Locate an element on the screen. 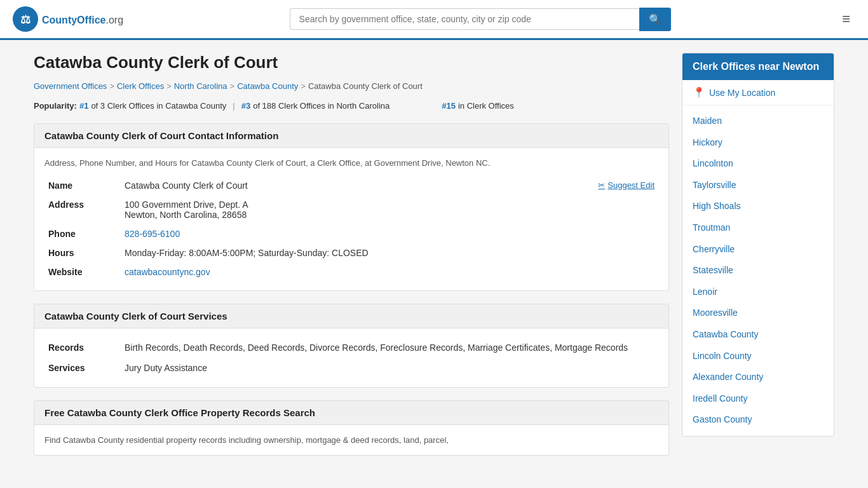 Image resolution: width=868 pixels, height=488 pixels. popularity-rank2-text: of 188 Clerk Offices in North Carolina is located at coordinates (322, 105).